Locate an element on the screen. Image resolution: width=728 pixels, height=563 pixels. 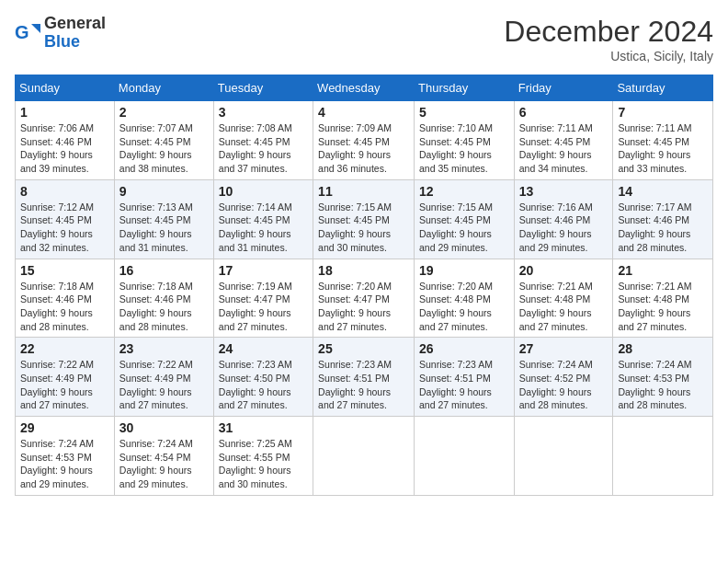
calendar-cell: 14Sunrise: 7:17 AMSunset: 4:46 PMDayligh… is located at coordinates (664, 219).